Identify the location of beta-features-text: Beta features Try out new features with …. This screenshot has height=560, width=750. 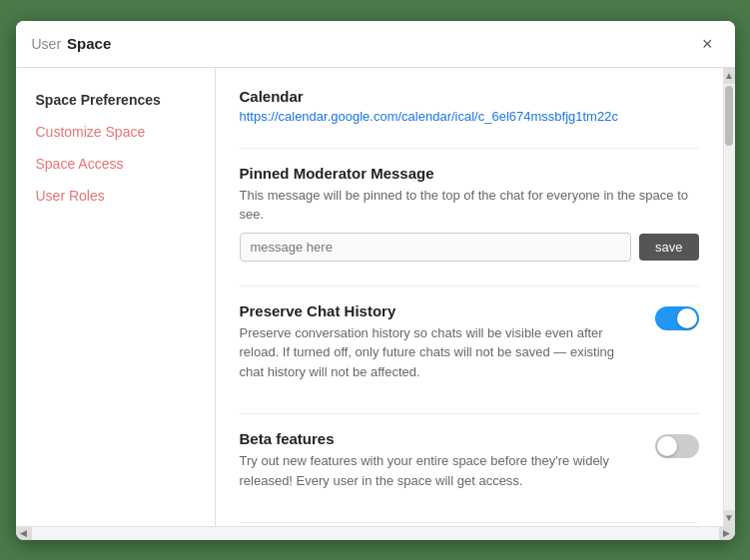
(439, 464).